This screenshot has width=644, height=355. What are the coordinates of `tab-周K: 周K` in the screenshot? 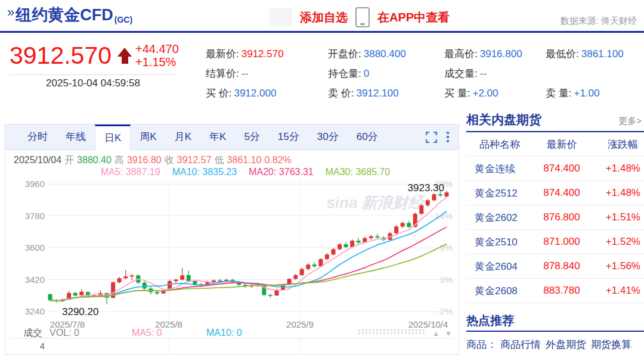 It's located at (148, 137).